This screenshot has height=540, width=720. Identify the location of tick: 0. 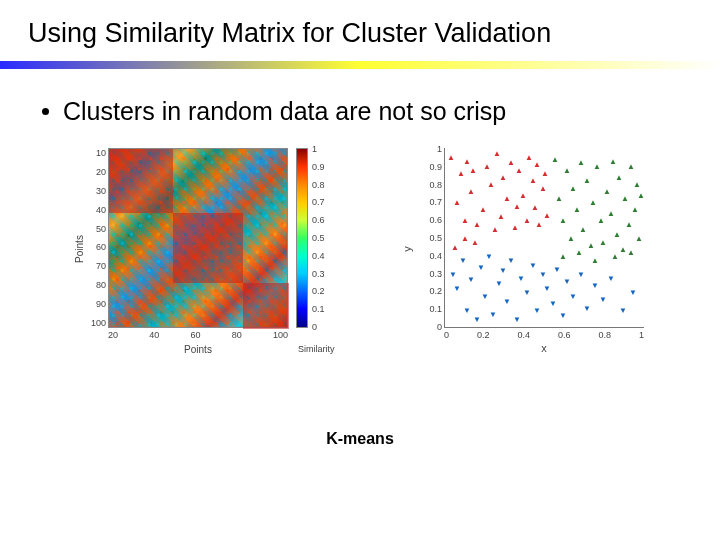
(324, 327).